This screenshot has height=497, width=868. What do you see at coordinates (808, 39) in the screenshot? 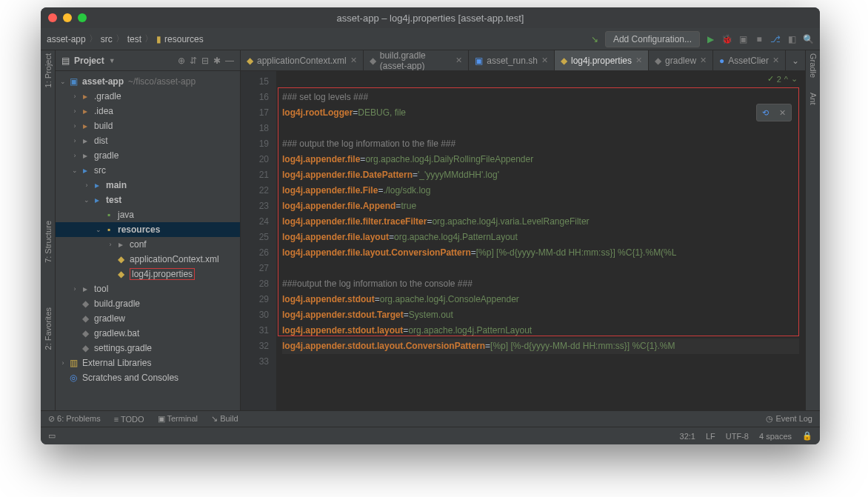
I see `search-icon: 🔍` at bounding box center [808, 39].